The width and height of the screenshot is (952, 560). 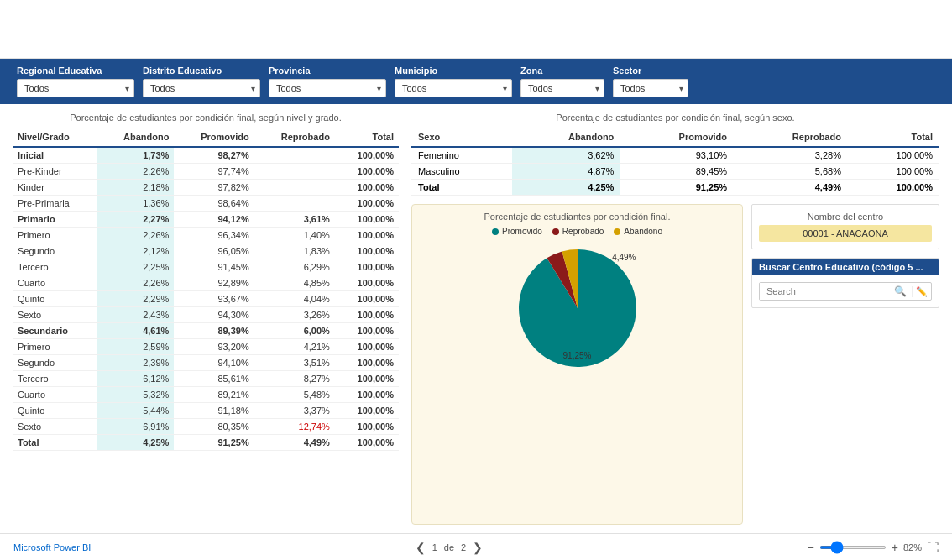 I want to click on table-row: Sexto6,91%80,35%12,74%100,00%, so click(x=206, y=427).